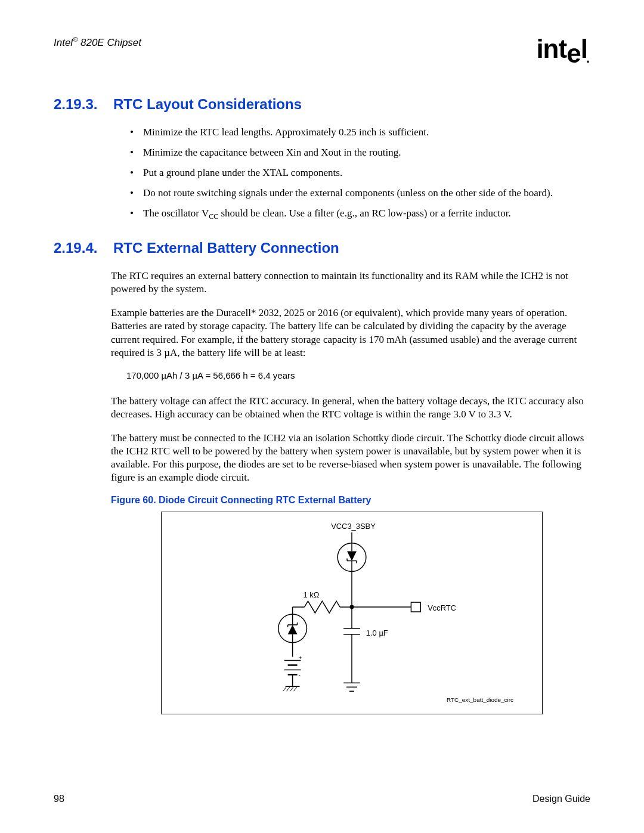  I want to click on bullet-text: The oscillator VCC should be clean. Use …, so click(327, 213).